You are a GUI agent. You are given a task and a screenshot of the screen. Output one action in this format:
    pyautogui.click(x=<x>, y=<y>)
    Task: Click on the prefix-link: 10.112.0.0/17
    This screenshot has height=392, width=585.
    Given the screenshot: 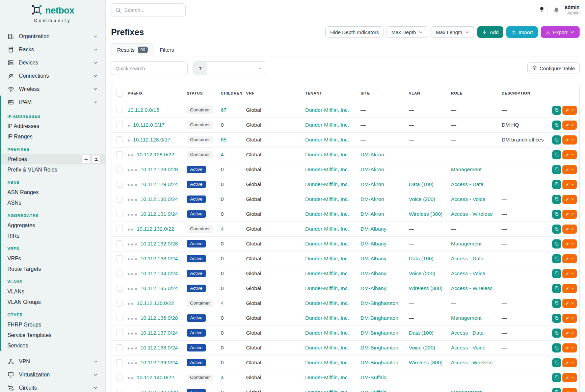 What is the action you would take?
    pyautogui.click(x=149, y=125)
    